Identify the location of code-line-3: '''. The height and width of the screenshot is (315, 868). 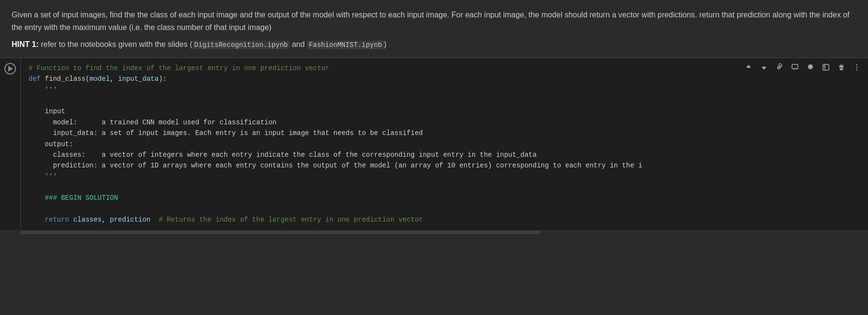
(444, 90).